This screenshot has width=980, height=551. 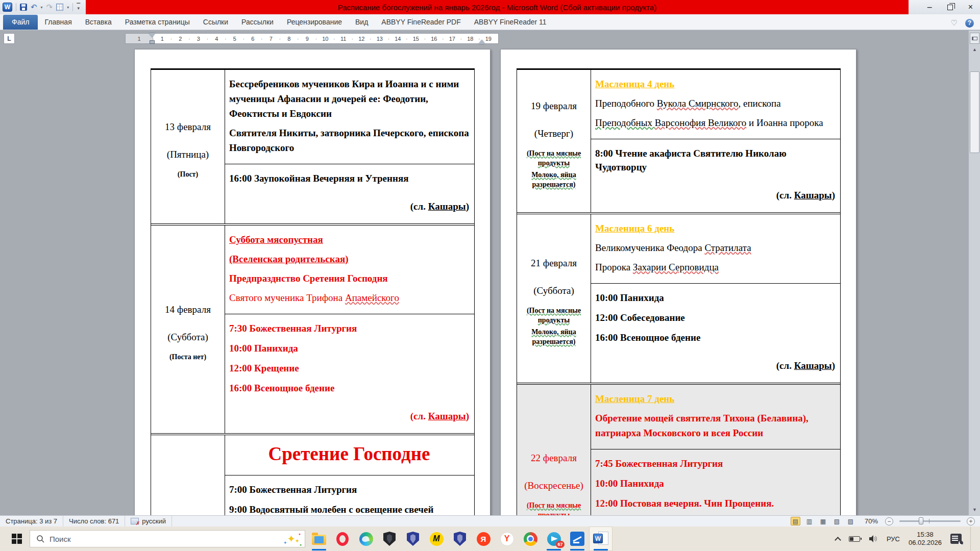 I want to click on tab-abbyy-finereader-11: ABBYY FineReader 11, so click(x=510, y=22).